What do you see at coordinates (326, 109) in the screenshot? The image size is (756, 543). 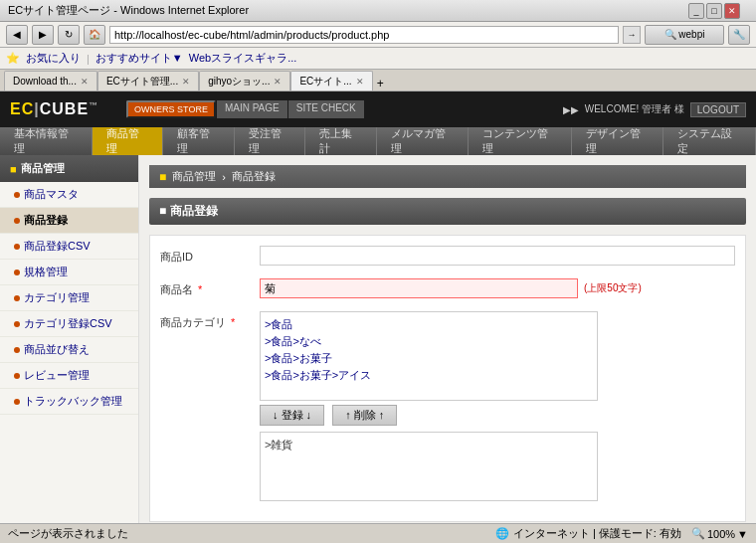 I see `site-check-button: SITE CHECK` at bounding box center [326, 109].